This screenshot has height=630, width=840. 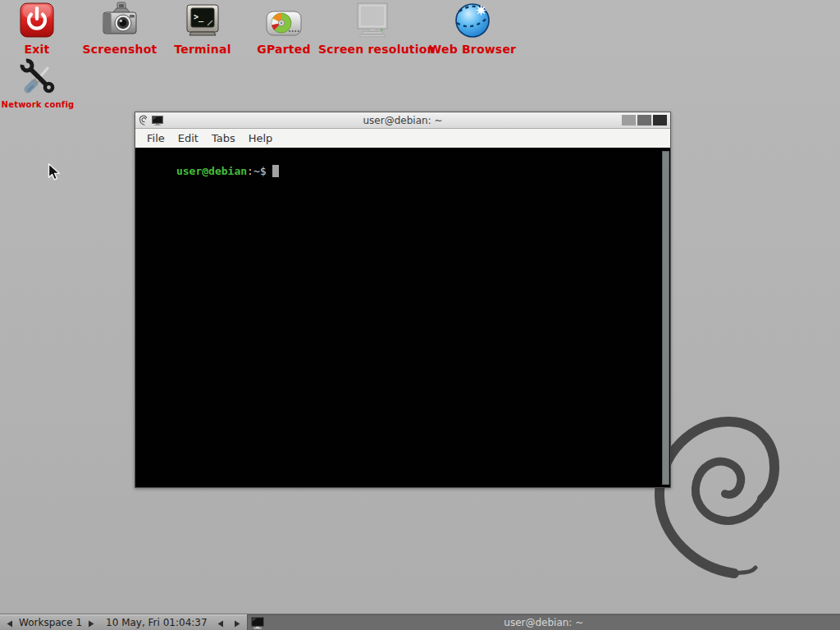 I want to click on monitor-icon, so click(x=372, y=20).